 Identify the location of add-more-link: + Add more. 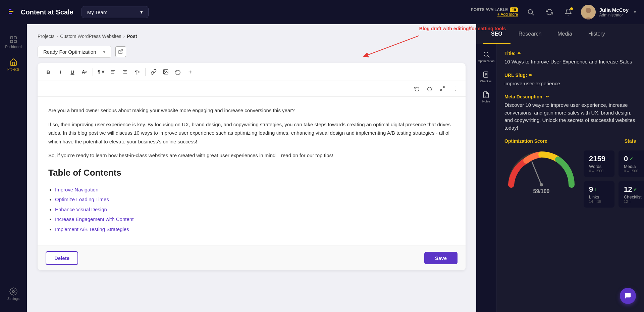
(508, 14).